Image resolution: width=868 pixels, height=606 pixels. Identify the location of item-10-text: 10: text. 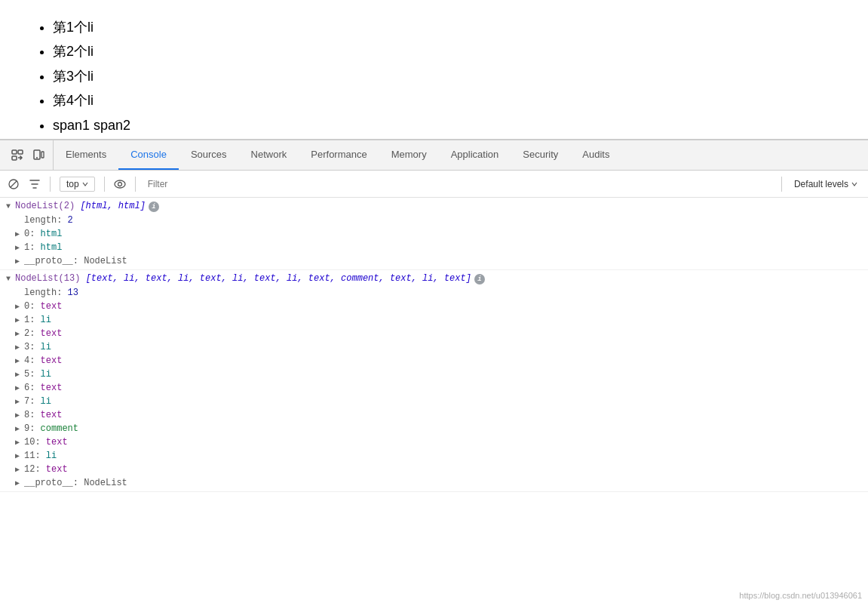
(434, 442).